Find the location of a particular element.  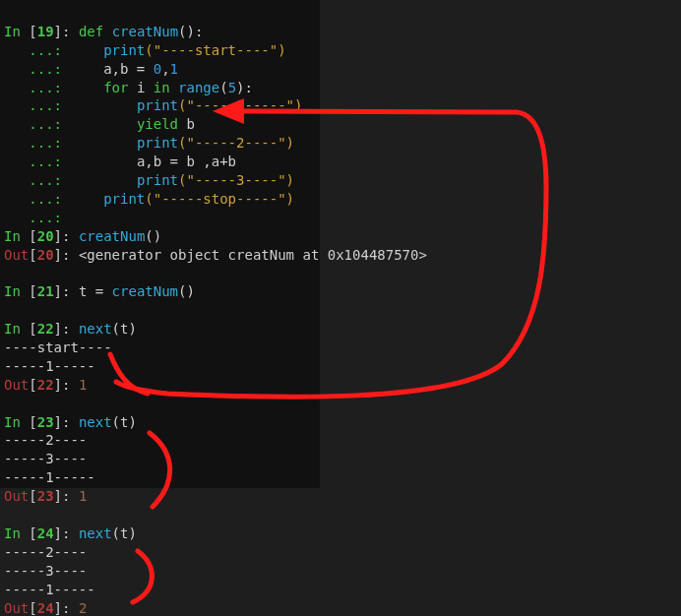

input-prompt: In [19]: is located at coordinates (41, 31).